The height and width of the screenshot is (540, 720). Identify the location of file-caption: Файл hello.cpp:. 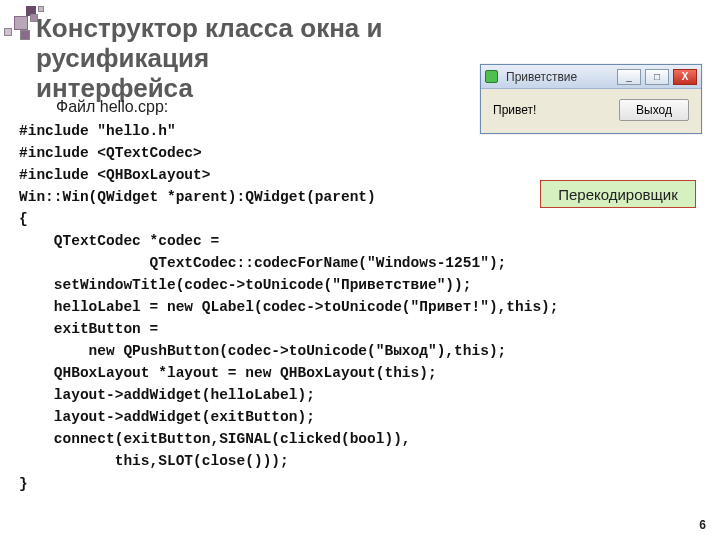
(112, 107).